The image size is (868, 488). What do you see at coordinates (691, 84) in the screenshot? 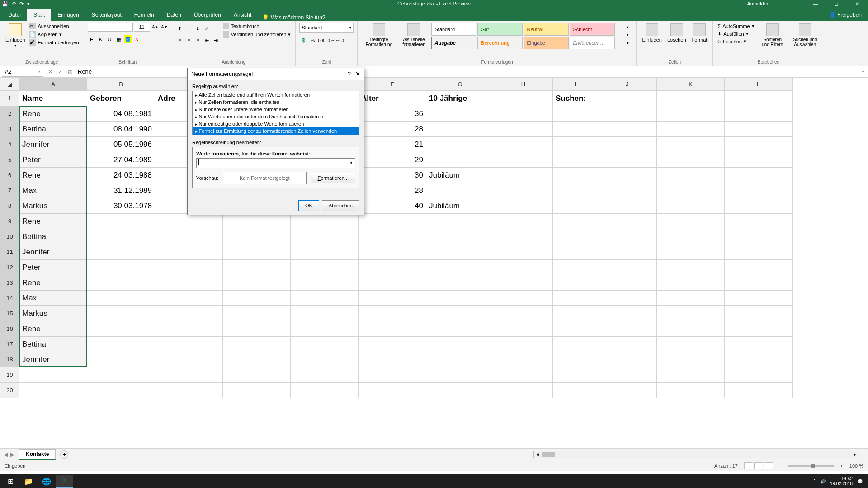
I see `col-header-K: K` at bounding box center [691, 84].